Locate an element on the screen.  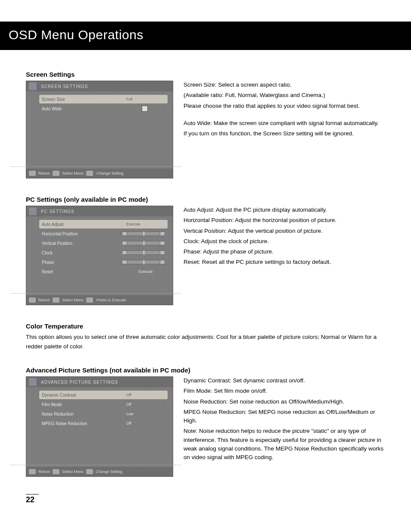
osd-header-text: ADVANCED PICTURE SETTINGS is located at coordinates (79, 382).